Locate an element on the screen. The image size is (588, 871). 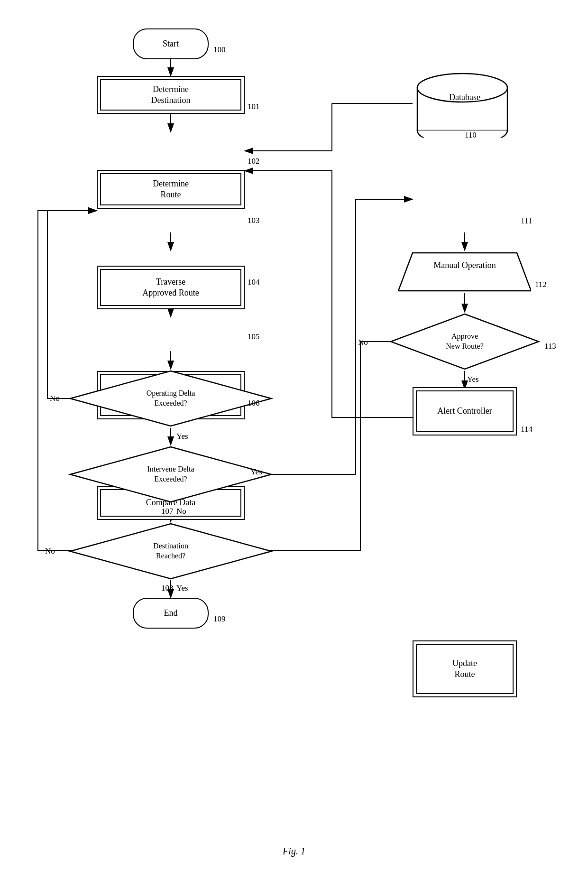
end-label: End is located at coordinates (171, 613).